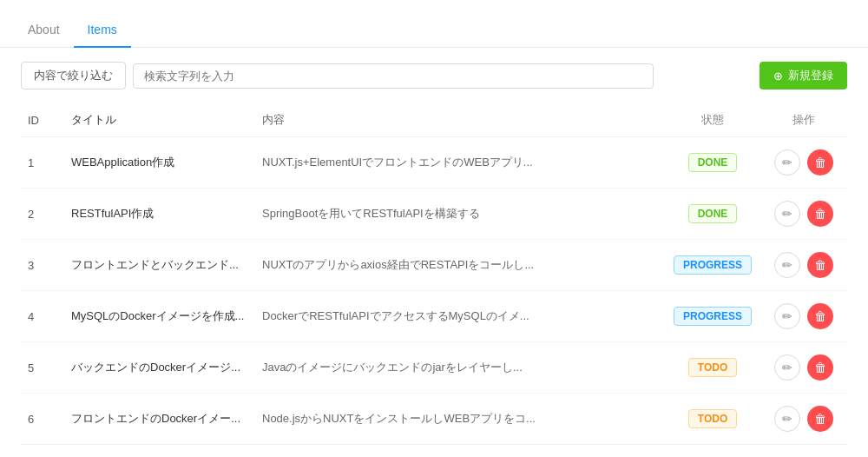  What do you see at coordinates (160, 316) in the screenshot?
I see `cell-title: MySQLのDockerイメージを作成...` at bounding box center [160, 316].